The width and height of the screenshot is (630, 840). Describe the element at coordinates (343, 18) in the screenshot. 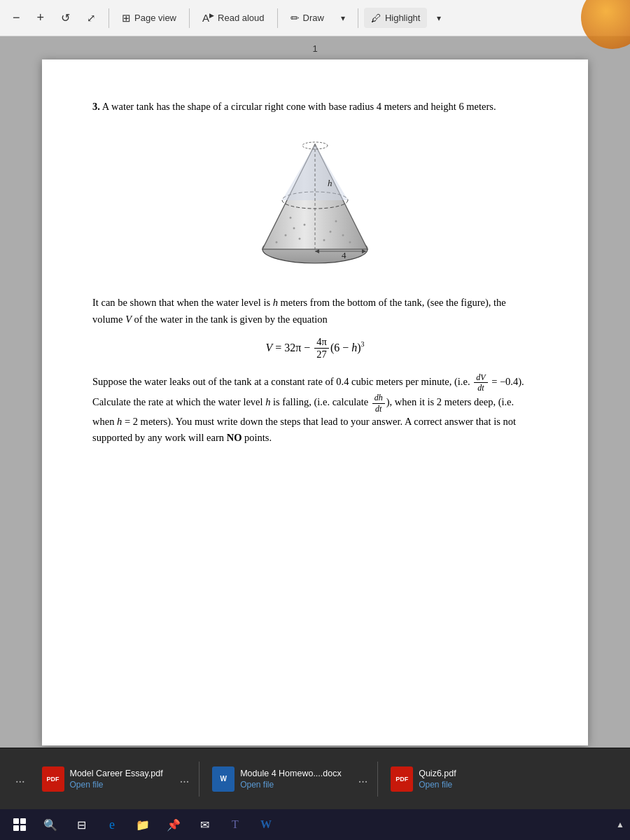

I see `chevron-down-icon: ▾` at that location.